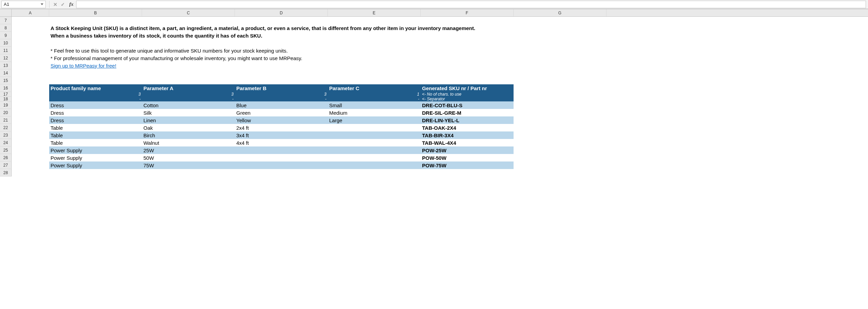 This screenshot has height=309, width=868. I want to click on data-cell: Yellow, so click(281, 120).